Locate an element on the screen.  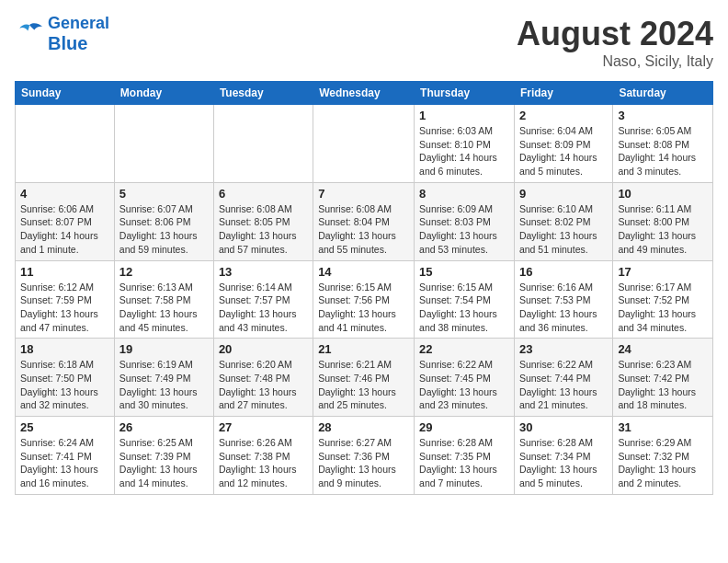
week-row-1: 4Sunrise: 6:06 AM Sunset: 8:07 PM Daylig… is located at coordinates (364, 221).